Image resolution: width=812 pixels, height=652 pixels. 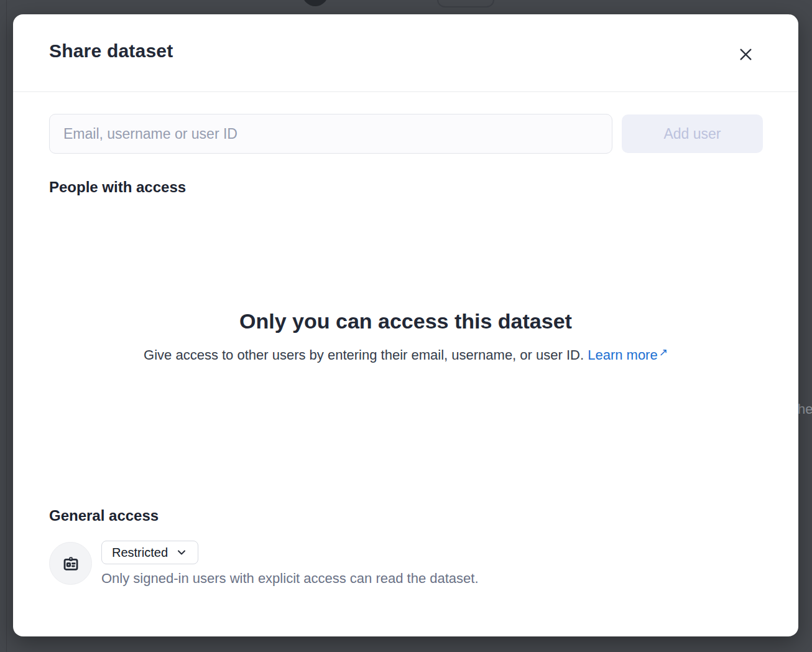 I want to click on empty-state-description-text: Give access to other users by entering t…, so click(x=364, y=355).